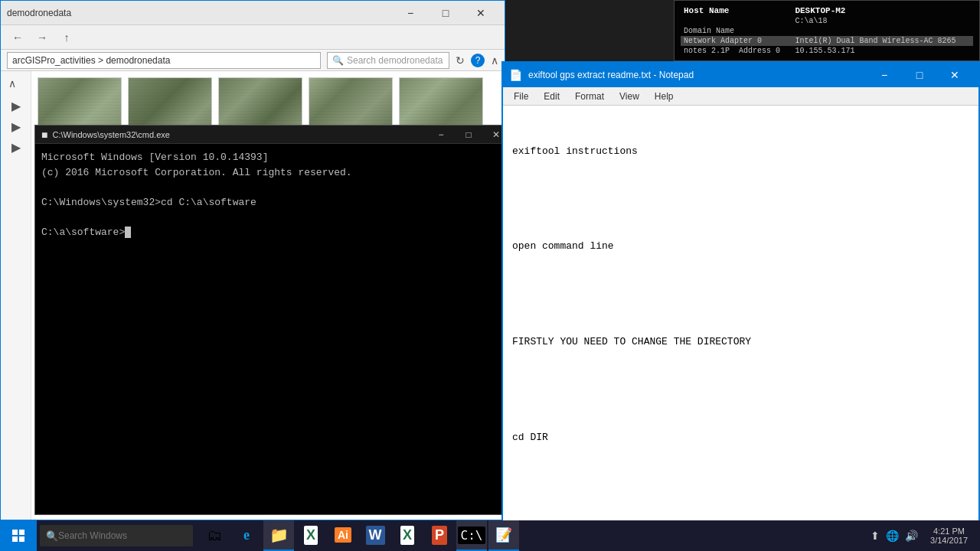  I want to click on start-button, so click(18, 536).